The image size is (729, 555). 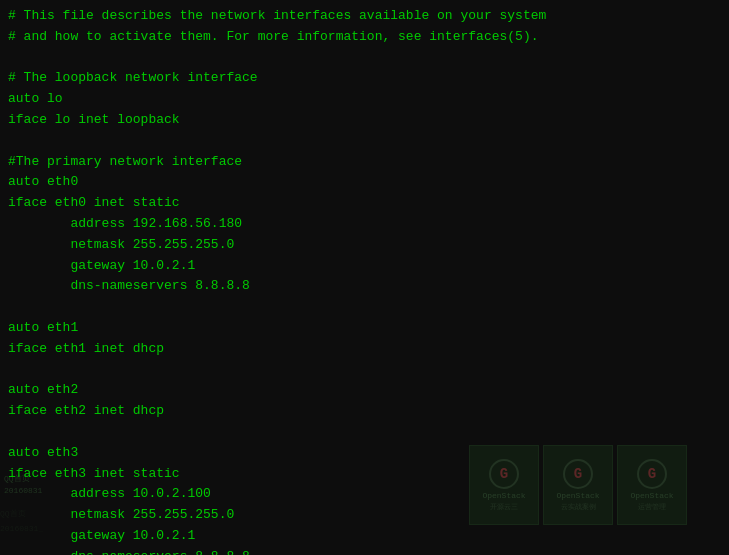 I want to click on code-line-4: auto lo, so click(x=364, y=100).